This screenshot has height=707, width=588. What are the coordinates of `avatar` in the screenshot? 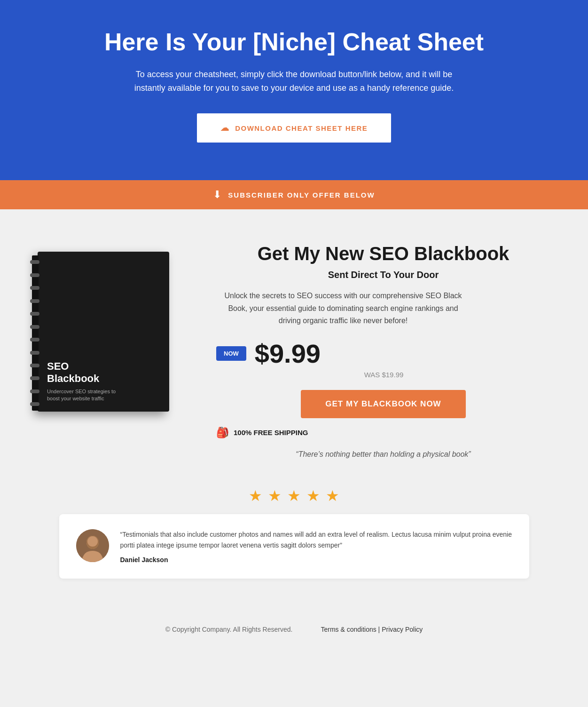 It's located at (93, 546).